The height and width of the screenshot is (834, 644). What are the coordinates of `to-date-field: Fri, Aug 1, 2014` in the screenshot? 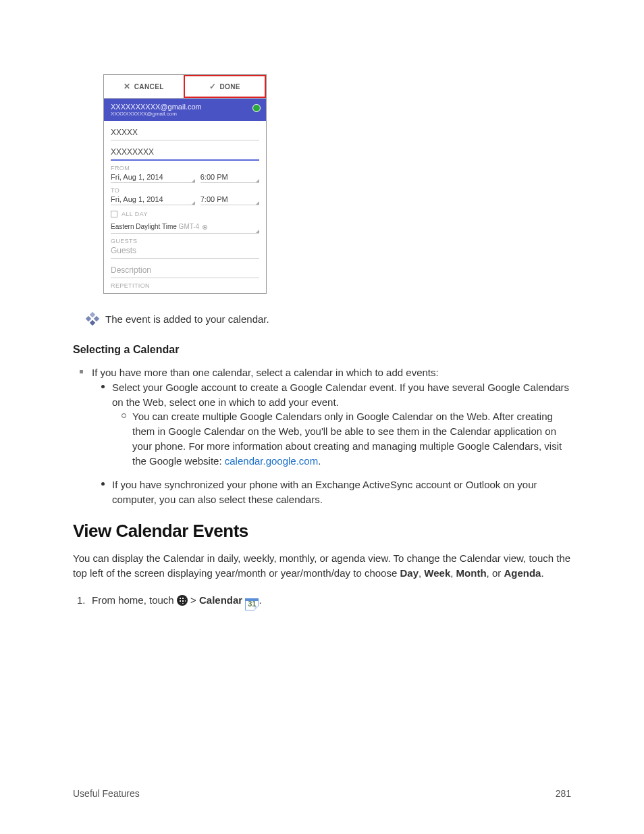 It's located at (153, 200).